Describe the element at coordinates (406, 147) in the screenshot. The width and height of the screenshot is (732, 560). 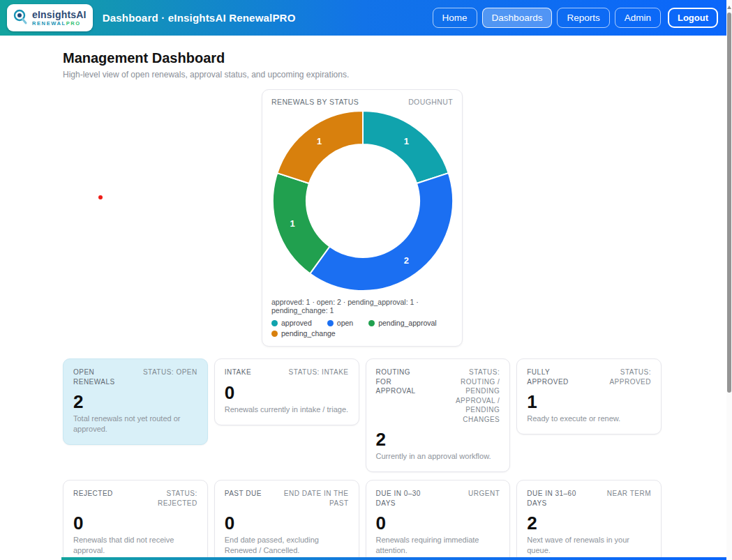
I see `doughnut-segment-approved` at that location.